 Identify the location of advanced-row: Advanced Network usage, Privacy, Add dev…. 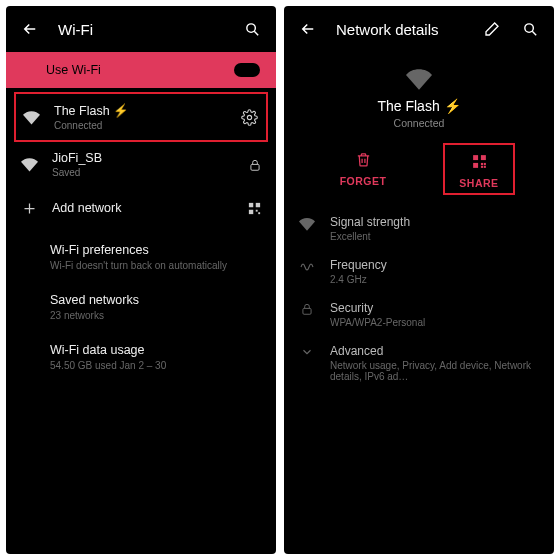
(419, 363).